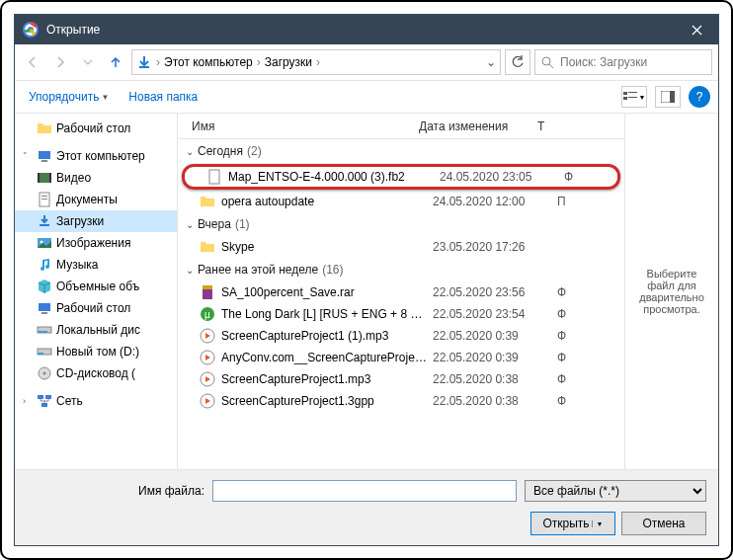 This screenshot has width=733, height=560. I want to click on sidebar: Рабочий стол ˅Этот компьютер Видео Докум…, so click(97, 291).